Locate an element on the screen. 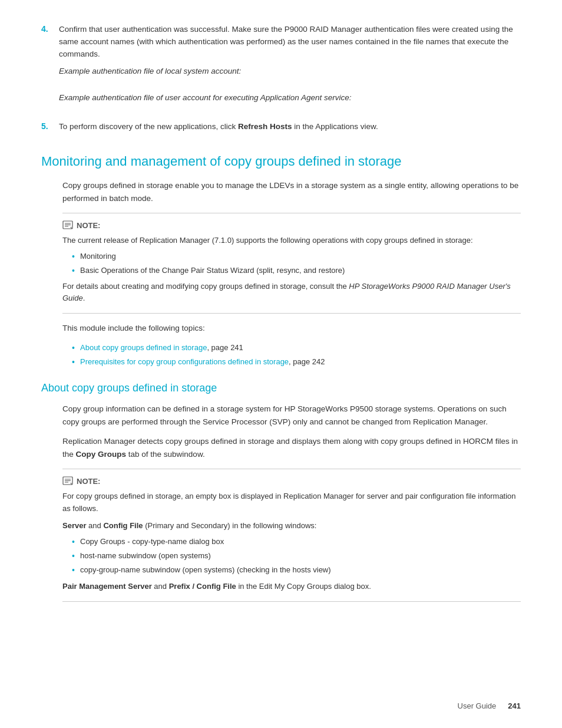 The image size is (562, 728). note-1-bullet-1: Monitoring is located at coordinates (296, 256).